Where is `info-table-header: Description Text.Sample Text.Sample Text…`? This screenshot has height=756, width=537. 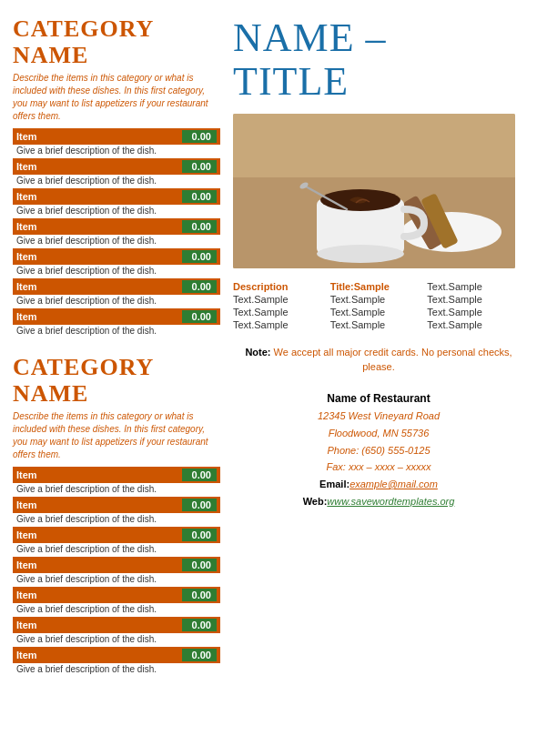
info-table-header: Description Text.Sample Text.Sample Text… is located at coordinates (379, 306).